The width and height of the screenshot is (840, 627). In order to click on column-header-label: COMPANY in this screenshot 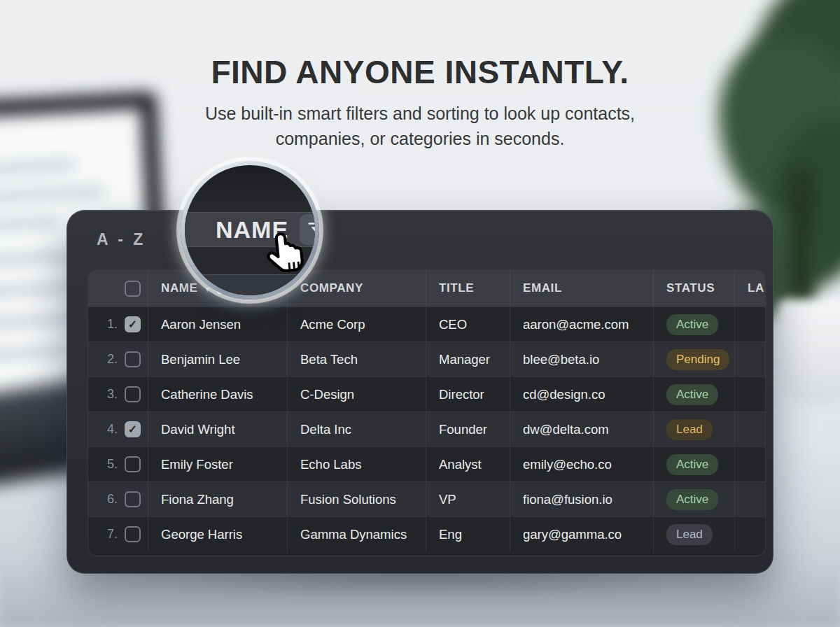, I will do `click(332, 288)`.